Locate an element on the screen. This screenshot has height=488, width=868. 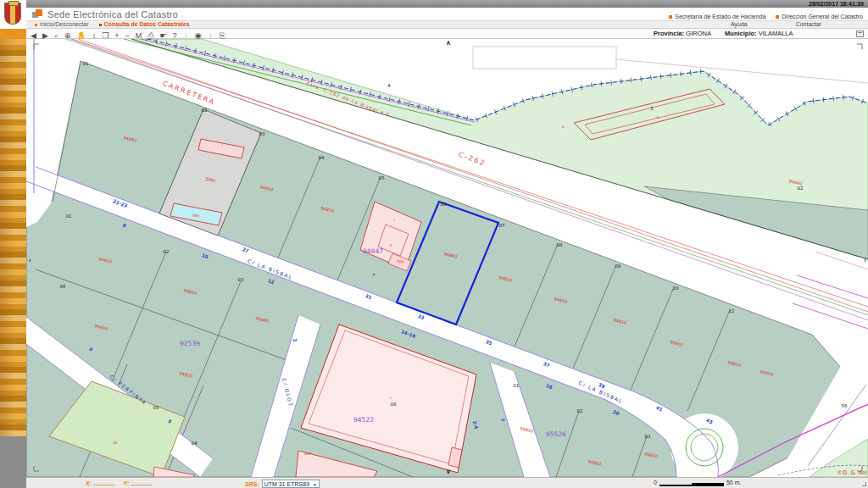
municipality-label: Municipio: is located at coordinates (741, 34).